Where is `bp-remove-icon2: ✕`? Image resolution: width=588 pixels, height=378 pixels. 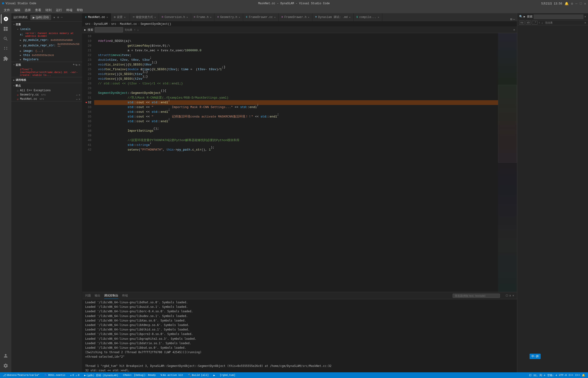 bp-remove-icon2: ✕ is located at coordinates (80, 99).